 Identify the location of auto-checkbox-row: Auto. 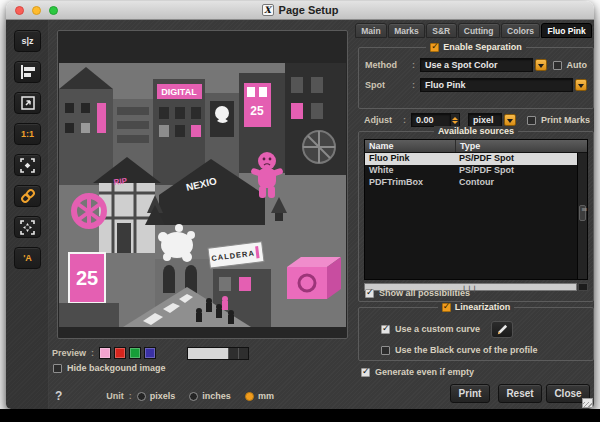
(570, 65).